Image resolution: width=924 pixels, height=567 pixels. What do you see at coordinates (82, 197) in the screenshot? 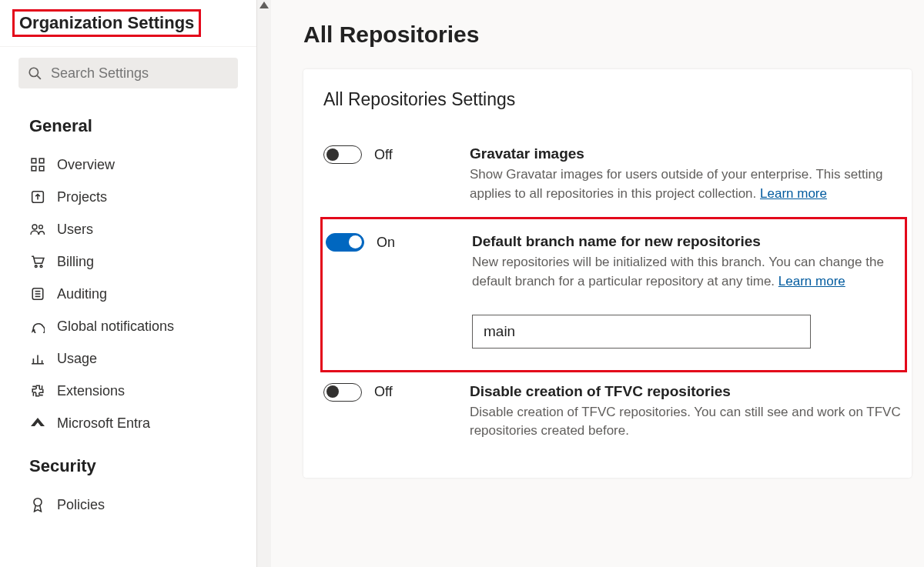
I see `nav-label: Projects` at bounding box center [82, 197].